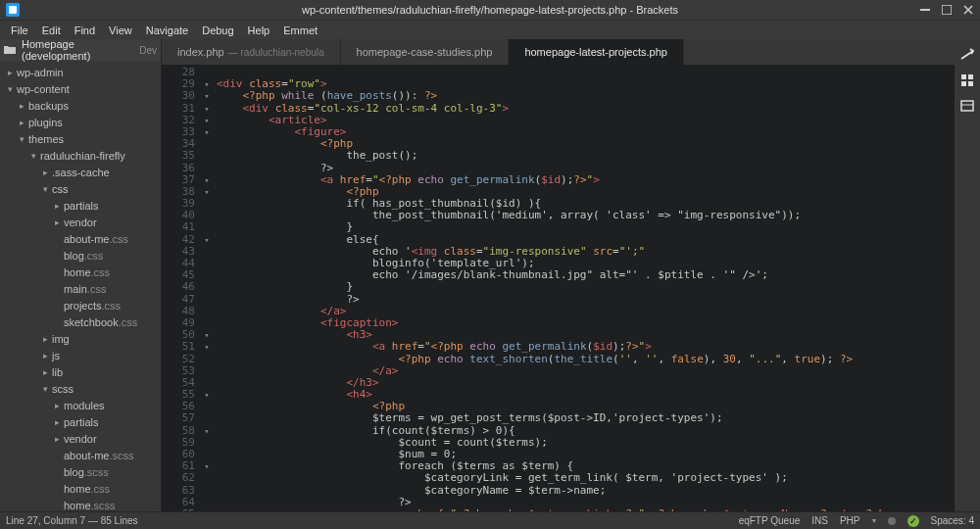  I want to click on tree-item: sketchbook.css, so click(80, 323).